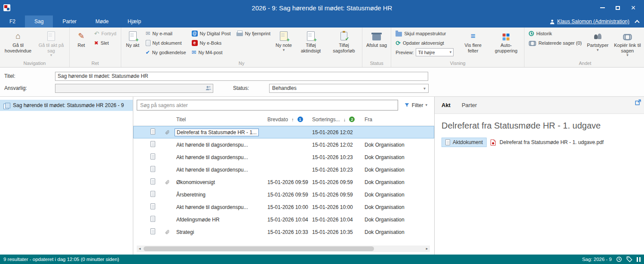 This screenshot has height=264, width=644. Describe the element at coordinates (242, 77) in the screenshot. I see `case-title-input` at that location.